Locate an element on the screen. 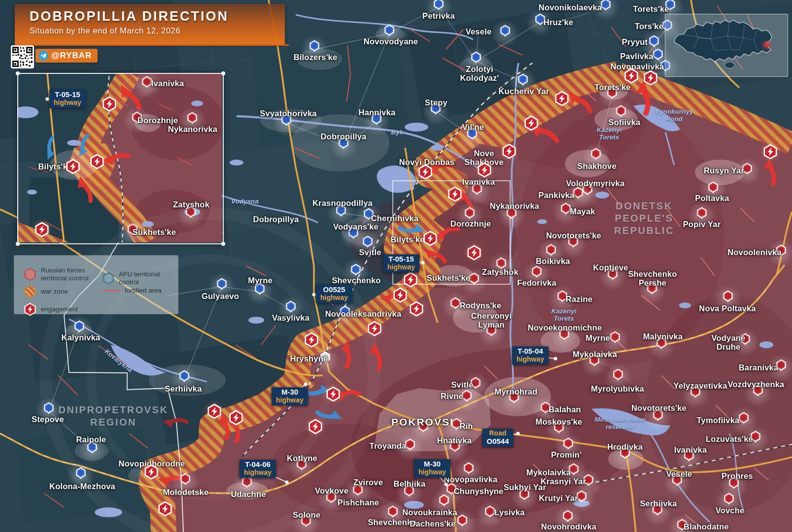 This screenshot has height=532, width=792. rybar-badge: @RYBAR is located at coordinates (67, 56).